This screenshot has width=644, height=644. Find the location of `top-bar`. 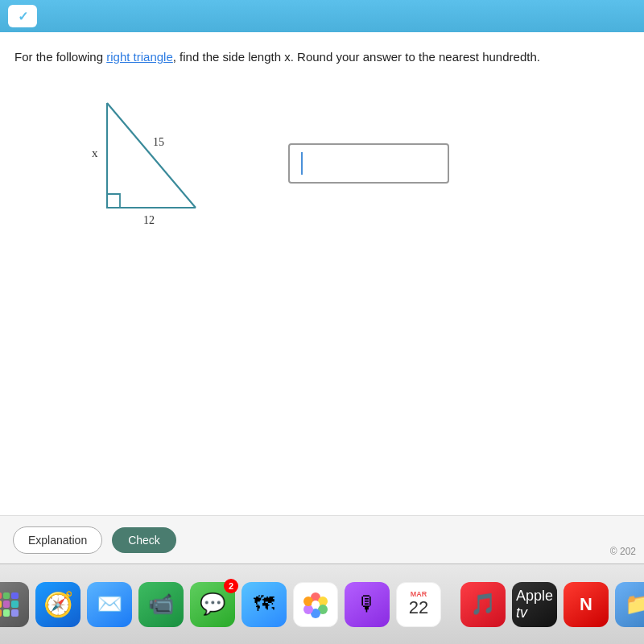

top-bar is located at coordinates (322, 16).